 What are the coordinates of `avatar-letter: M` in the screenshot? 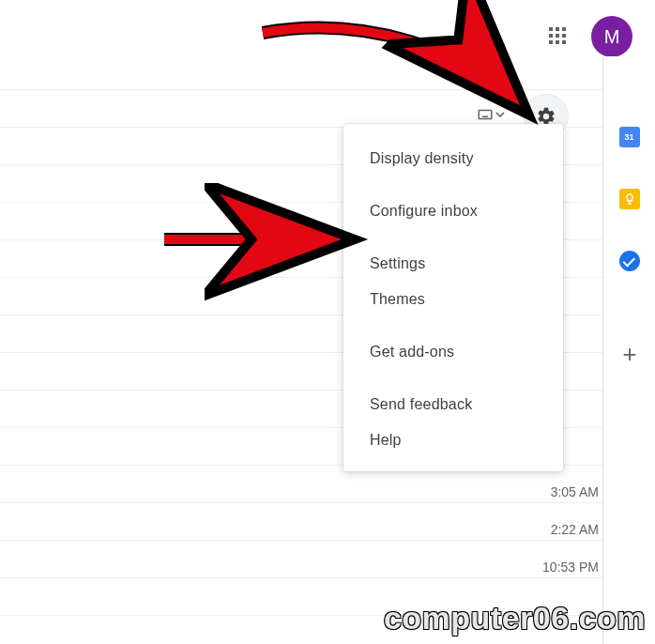 It's located at (612, 38).